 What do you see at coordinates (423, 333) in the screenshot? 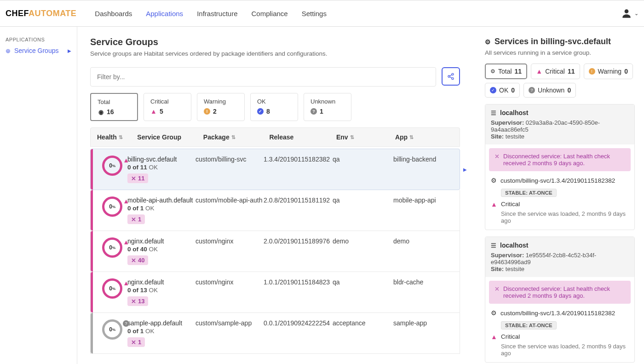
I see `cell-app: sample-app` at bounding box center [423, 333].